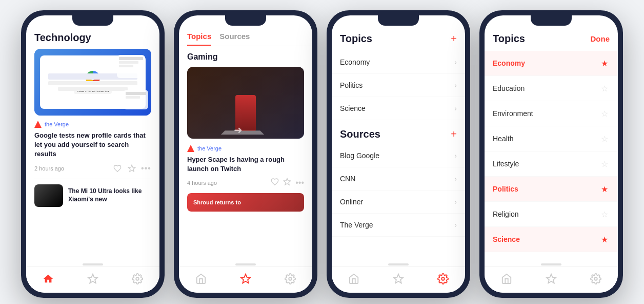 This screenshot has height=304, width=644. Describe the element at coordinates (227, 183) in the screenshot. I see `article2-time: 4 hours ago` at that location.